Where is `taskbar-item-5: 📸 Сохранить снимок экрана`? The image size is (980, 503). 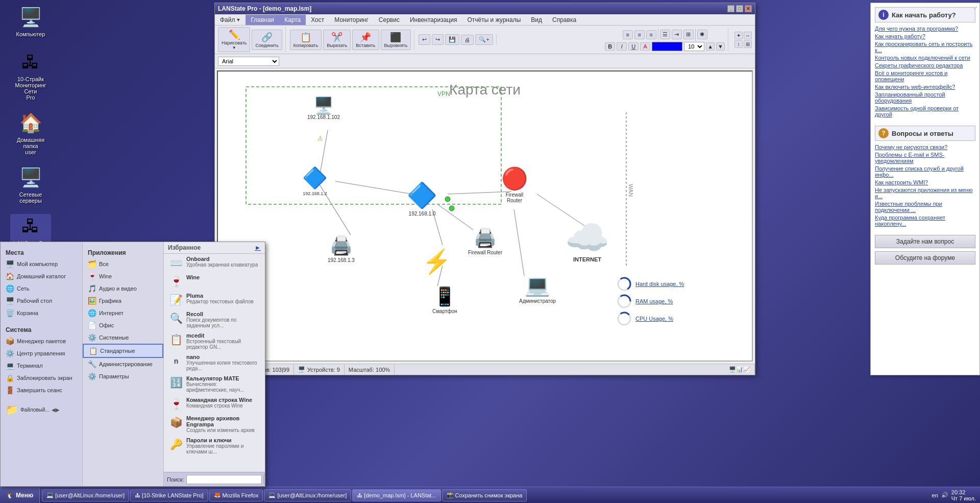 taskbar-item-5: 📸 Сохранить снимок экрана is located at coordinates (485, 495).